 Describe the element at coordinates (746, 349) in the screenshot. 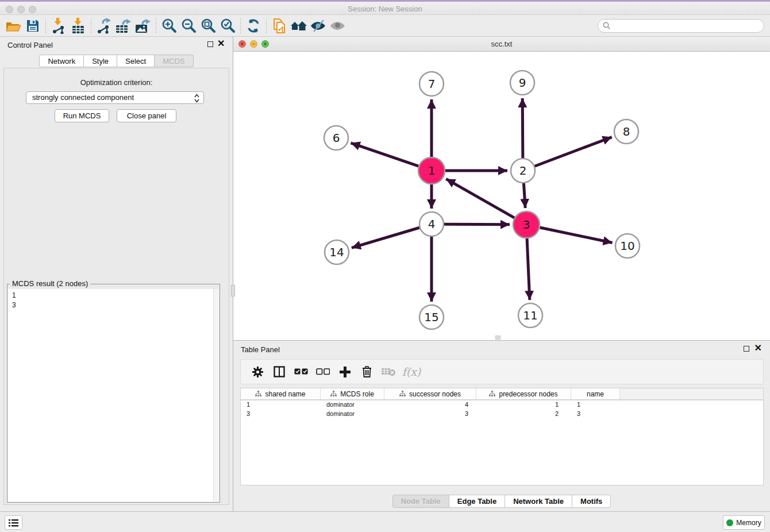

I see `float-table-panel-icon` at that location.